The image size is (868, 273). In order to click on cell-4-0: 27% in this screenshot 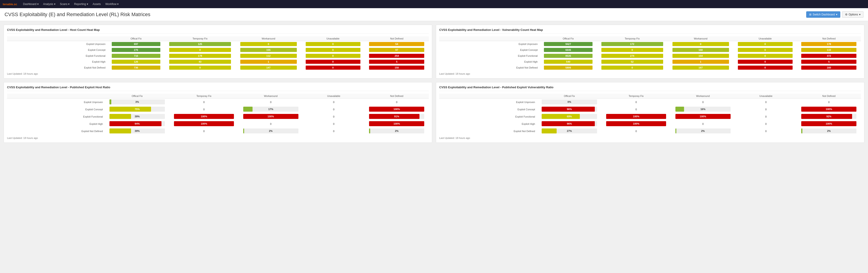, I will do `click(569, 131)`.